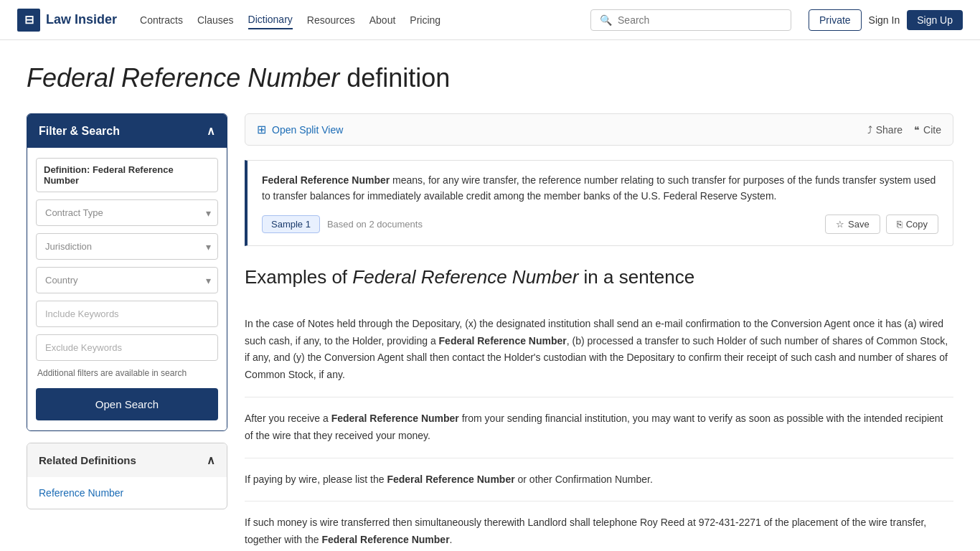  Describe the element at coordinates (127, 212) in the screenshot. I see `contract-type-select: Contract Type` at that location.